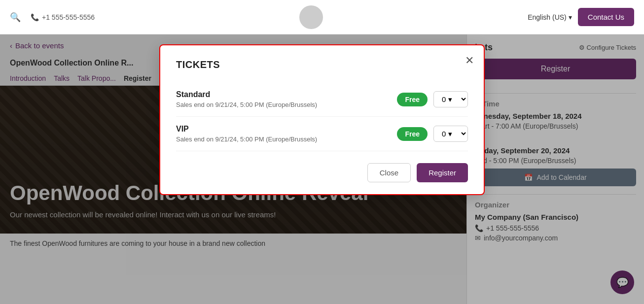  What do you see at coordinates (322, 134) in the screenshot?
I see `vip-ticket-row: VIP Sales end on 9/21/24, 5:00 PM (Europ…` at bounding box center [322, 134].